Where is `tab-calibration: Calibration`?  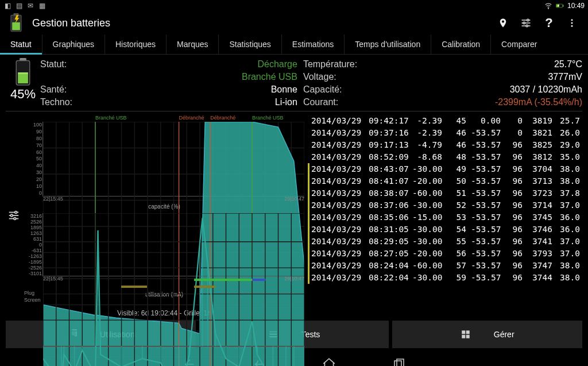
tab-calibration: Calibration is located at coordinates (461, 44).